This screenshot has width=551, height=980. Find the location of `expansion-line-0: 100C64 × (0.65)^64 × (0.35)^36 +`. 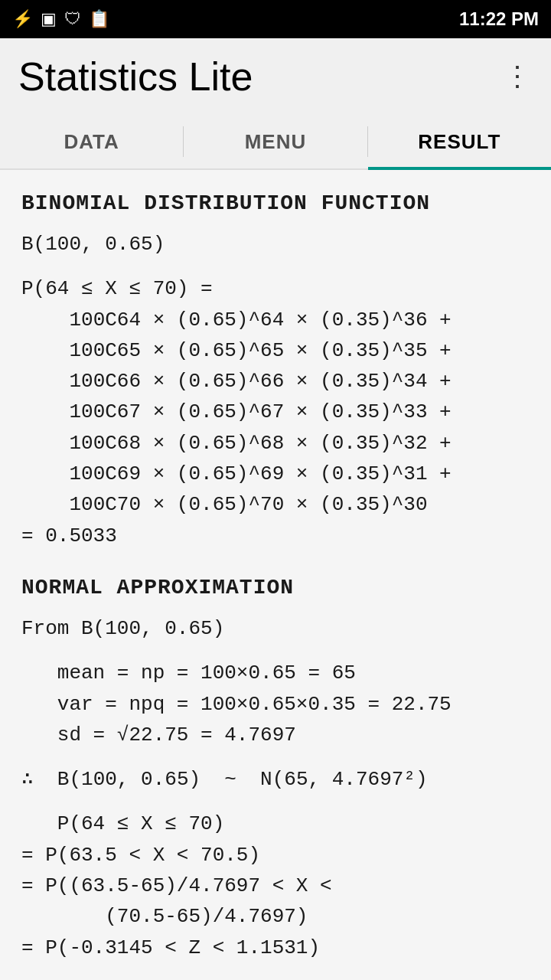

expansion-line-0: 100C64 × (0.65)^64 × (0.35)^36 + is located at coordinates (276, 320).